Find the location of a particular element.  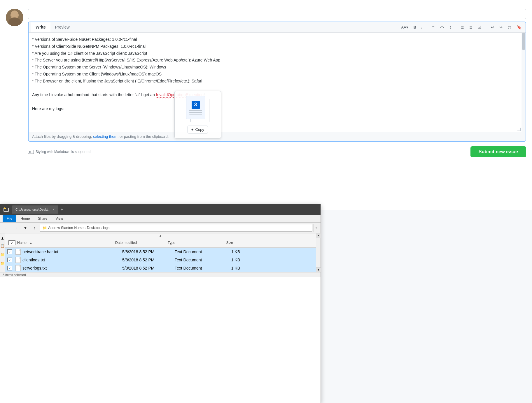

tab-write: Write is located at coordinates (41, 27).